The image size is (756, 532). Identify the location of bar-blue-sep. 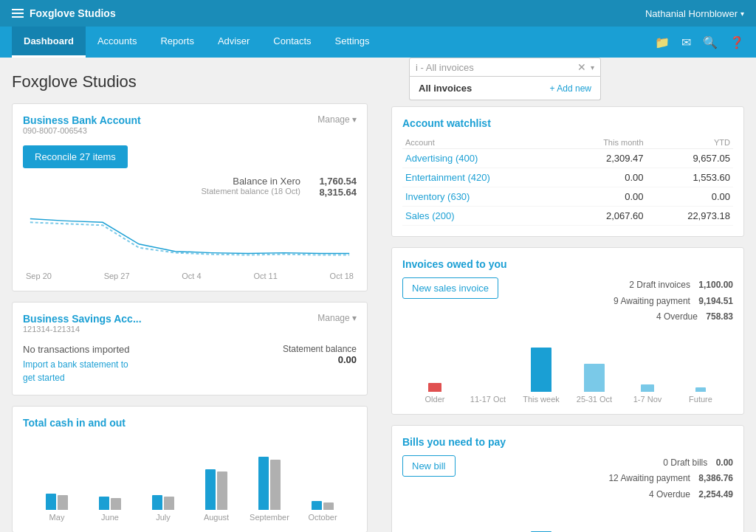
(264, 483).